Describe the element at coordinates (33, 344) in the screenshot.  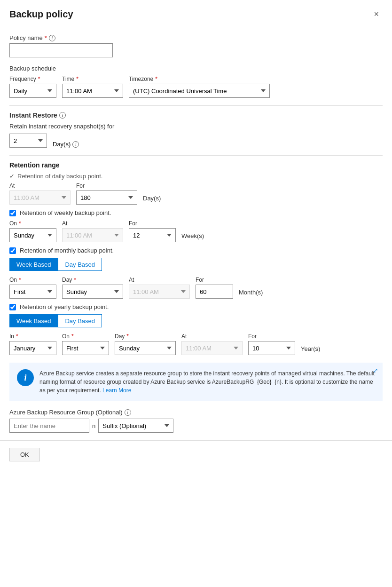
I see `yearly-in-group: In * JanuaryFebruaryMarchAprilMayJuneJul…` at that location.